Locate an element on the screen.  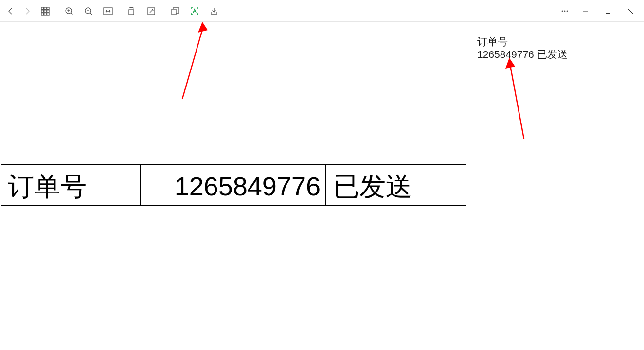
toolbar is located at coordinates (322, 11).